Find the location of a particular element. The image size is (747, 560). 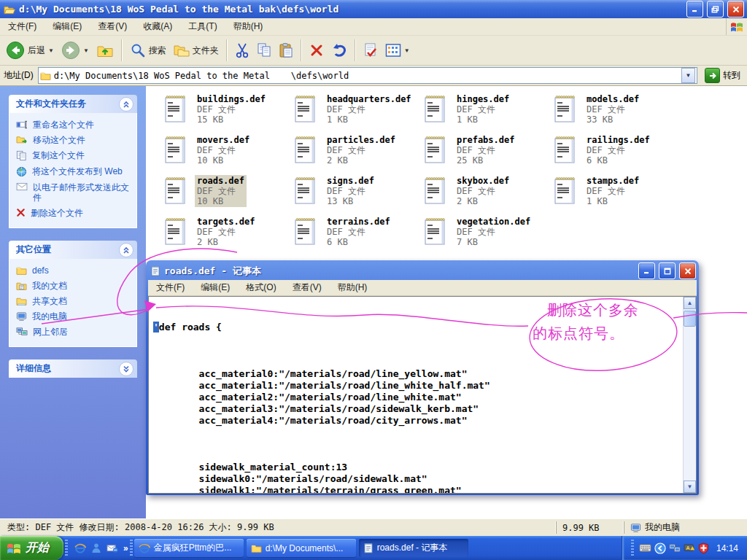

explorer-statusbar: 类型: DEF 文件 修改日期: 2008-4-20 16:26 大小: 9.9… is located at coordinates (374, 527).